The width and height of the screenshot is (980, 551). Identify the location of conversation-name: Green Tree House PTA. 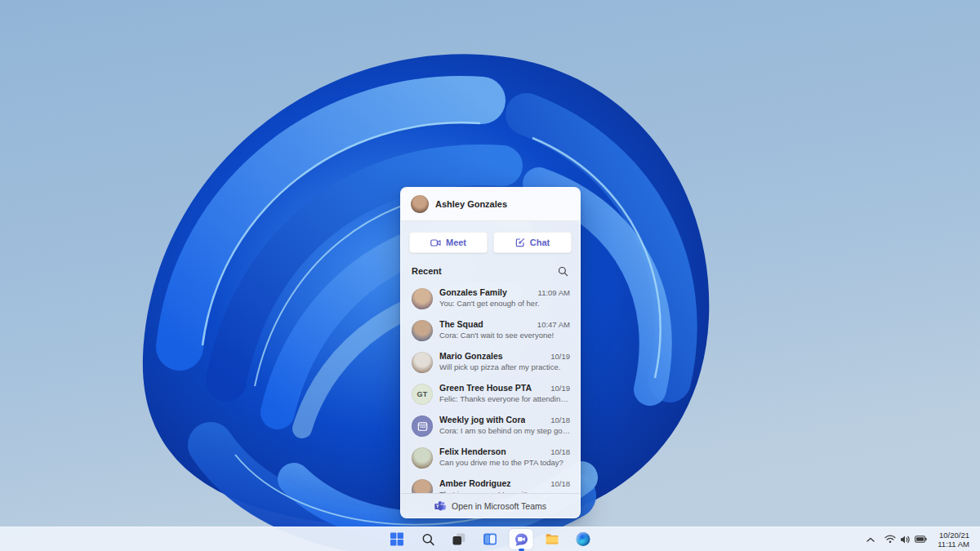
(485, 388).